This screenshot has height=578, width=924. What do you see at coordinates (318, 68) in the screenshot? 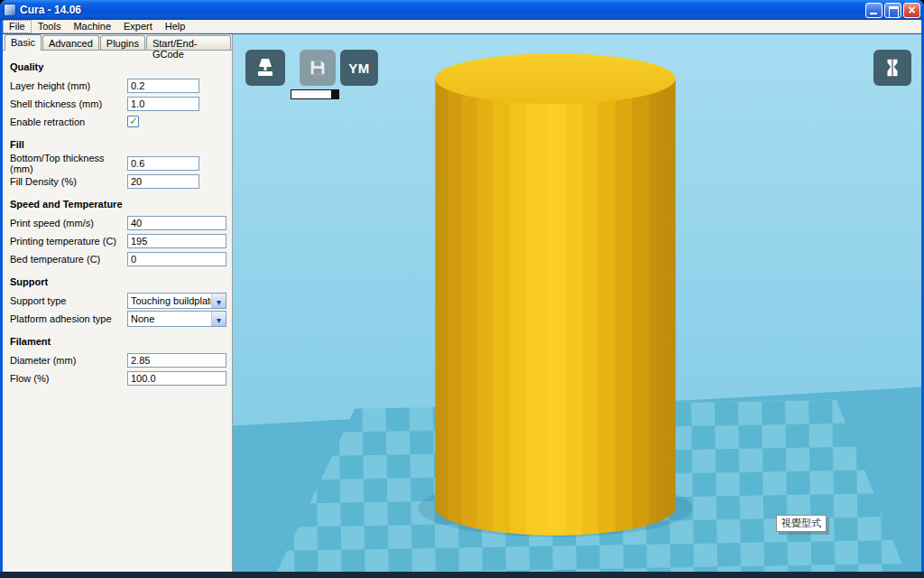
I see `save-toolpath-button` at bounding box center [318, 68].